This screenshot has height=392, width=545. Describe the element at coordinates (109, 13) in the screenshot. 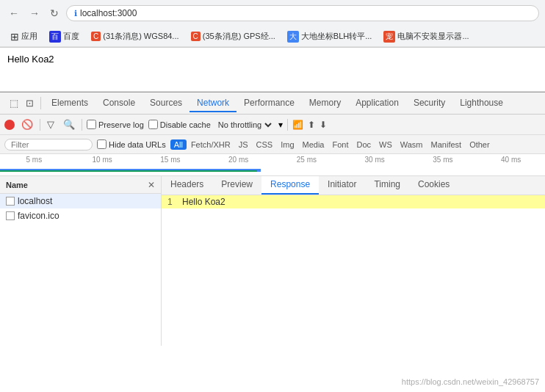

I see `address-text: localhost:3000` at that location.